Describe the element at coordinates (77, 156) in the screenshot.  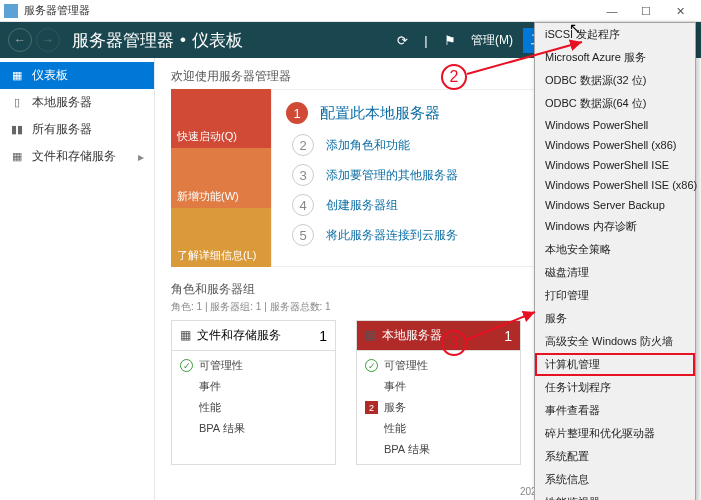
I see `sidebar-item-storage: ▦文件和存储服务▸` at that location.